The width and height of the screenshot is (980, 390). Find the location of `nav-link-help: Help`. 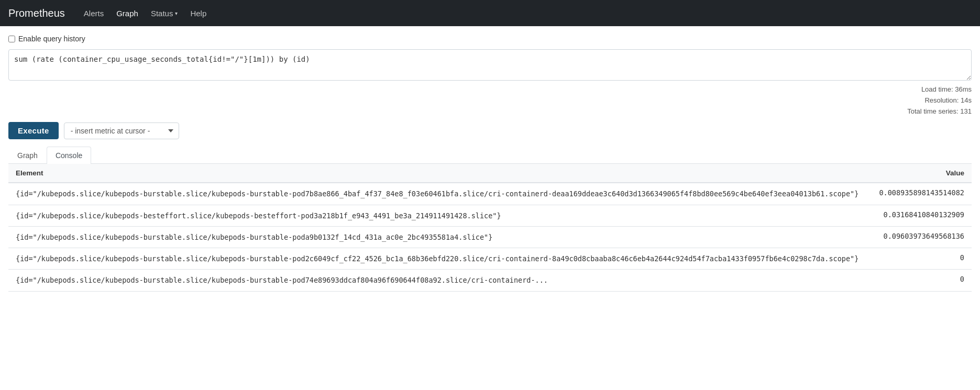

nav-link-help: Help is located at coordinates (198, 14).